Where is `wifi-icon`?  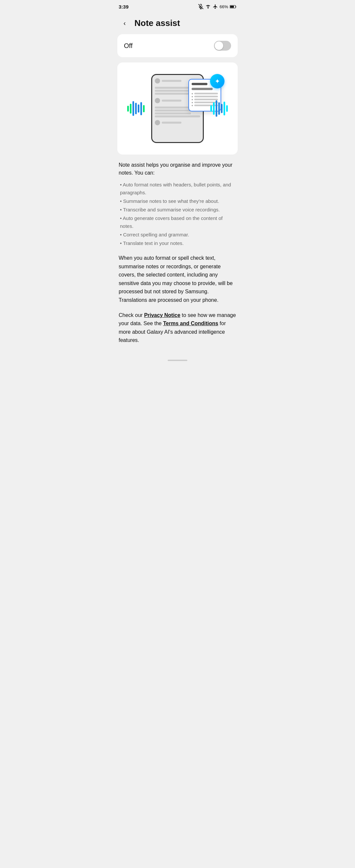 wifi-icon is located at coordinates (208, 7).